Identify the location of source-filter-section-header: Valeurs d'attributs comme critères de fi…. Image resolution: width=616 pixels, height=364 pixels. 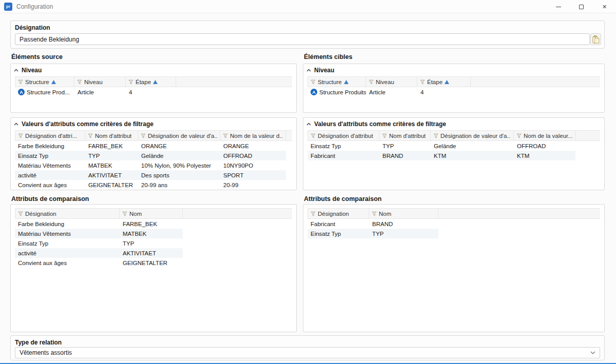
(153, 124).